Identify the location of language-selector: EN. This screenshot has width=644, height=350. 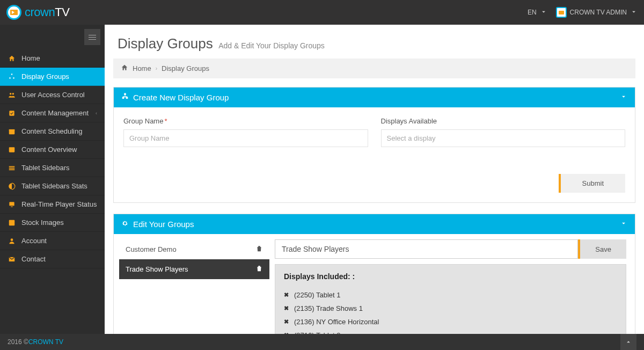
(538, 13).